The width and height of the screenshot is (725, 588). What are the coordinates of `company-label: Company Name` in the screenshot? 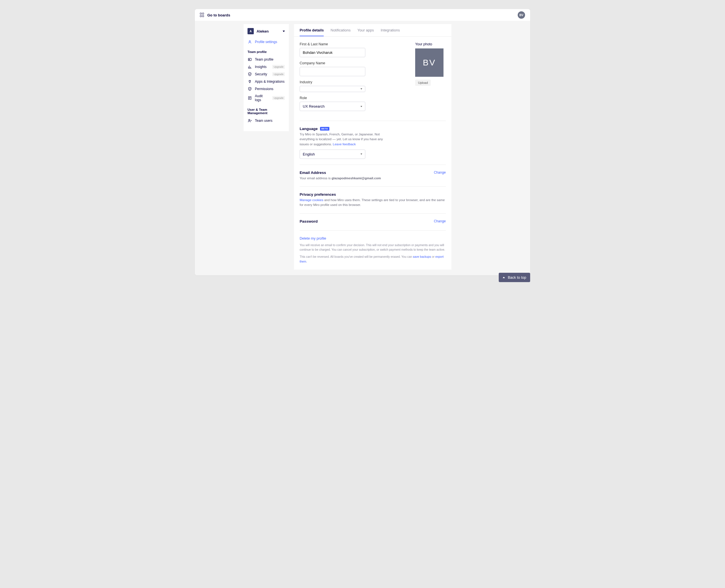 It's located at (352, 63).